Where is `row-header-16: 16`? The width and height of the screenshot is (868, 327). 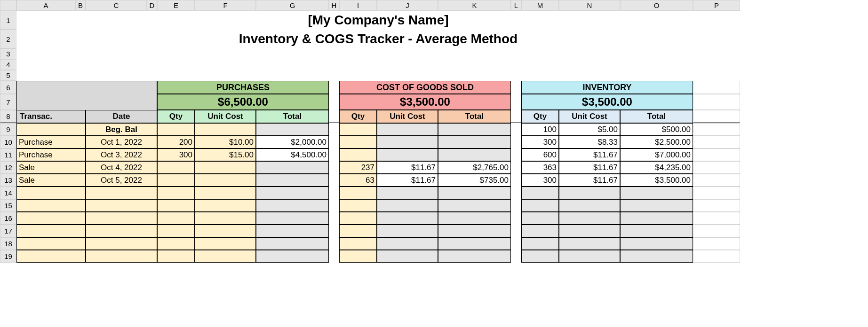 row-header-16: 16 is located at coordinates (8, 218).